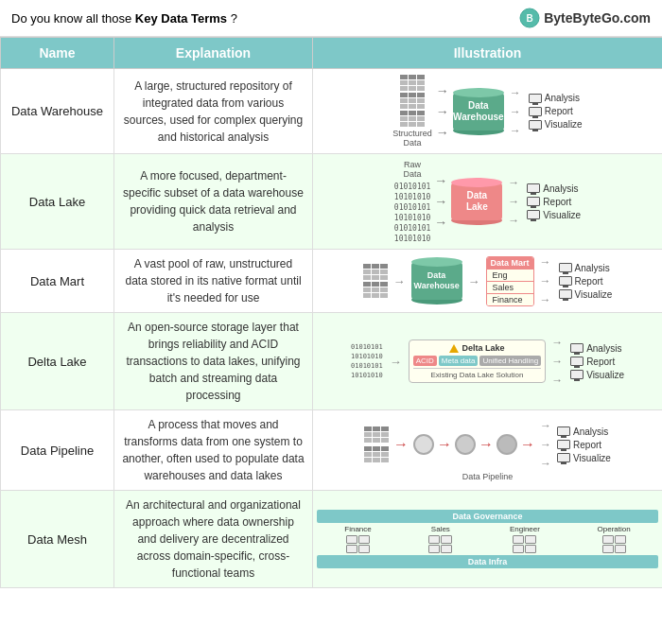 The width and height of the screenshot is (662, 644). What do you see at coordinates (58, 282) in the screenshot?
I see `row-name: Data Mart` at bounding box center [58, 282].